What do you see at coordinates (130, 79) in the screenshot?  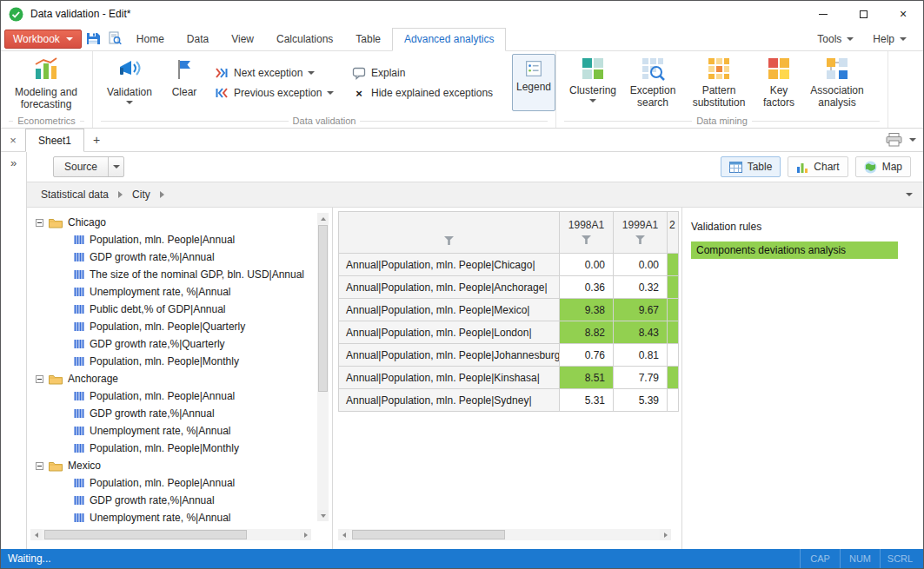 I see `validation-button: Validation` at bounding box center [130, 79].